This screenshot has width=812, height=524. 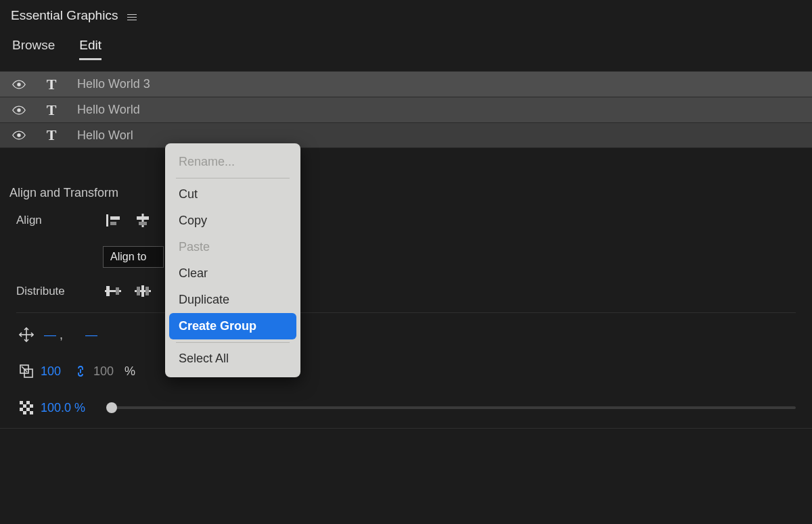 I want to click on align-to-row: Align to, so click(x=406, y=257).